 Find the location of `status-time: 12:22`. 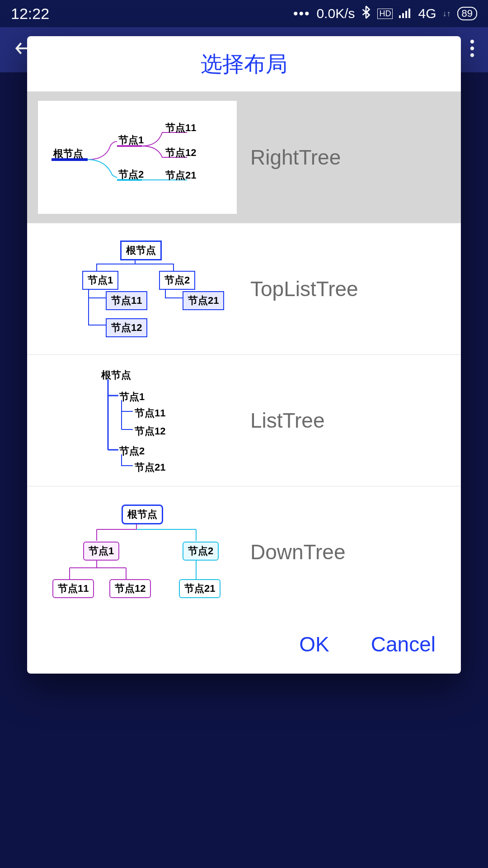

status-time: 12:22 is located at coordinates (30, 14).